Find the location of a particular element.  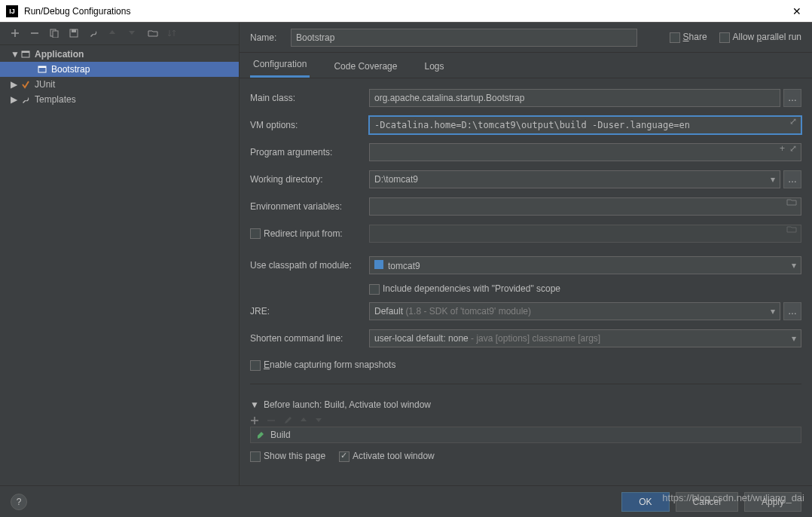

jre-label: JRE: is located at coordinates (310, 311).